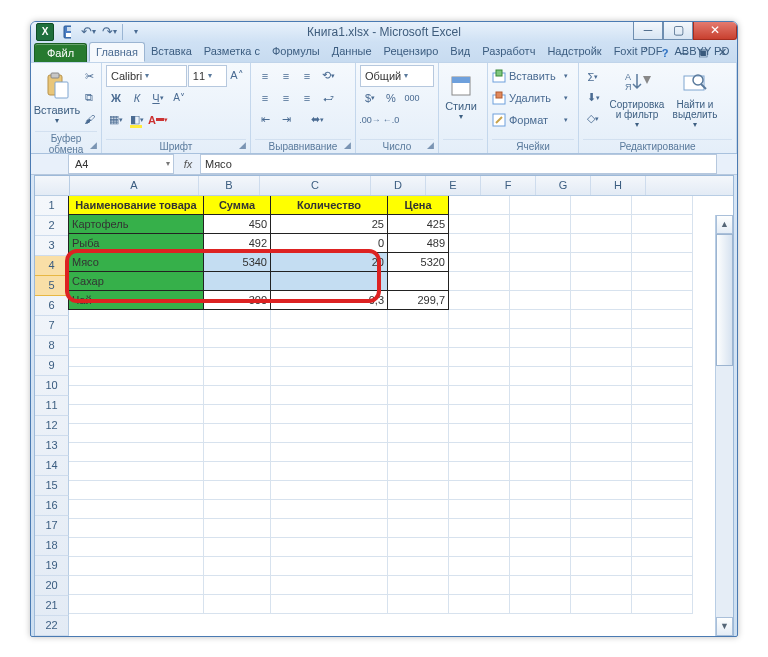 Image resolution: width=768 pixels, height=657 pixels. Describe the element at coordinates (684, 53) in the screenshot. I see `mdi-minimize-icon: ─` at that location.